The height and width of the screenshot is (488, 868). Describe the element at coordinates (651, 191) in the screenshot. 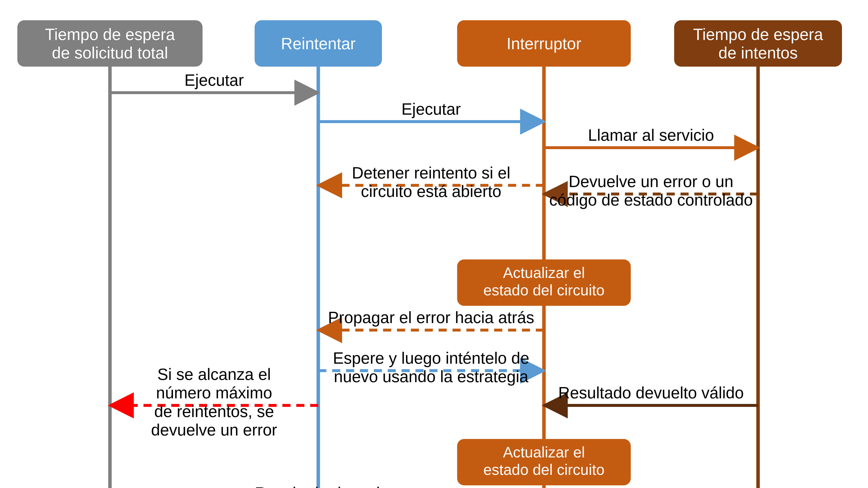

I see `message-label: Devuelve un error o uncódigo de estado c…` at that location.